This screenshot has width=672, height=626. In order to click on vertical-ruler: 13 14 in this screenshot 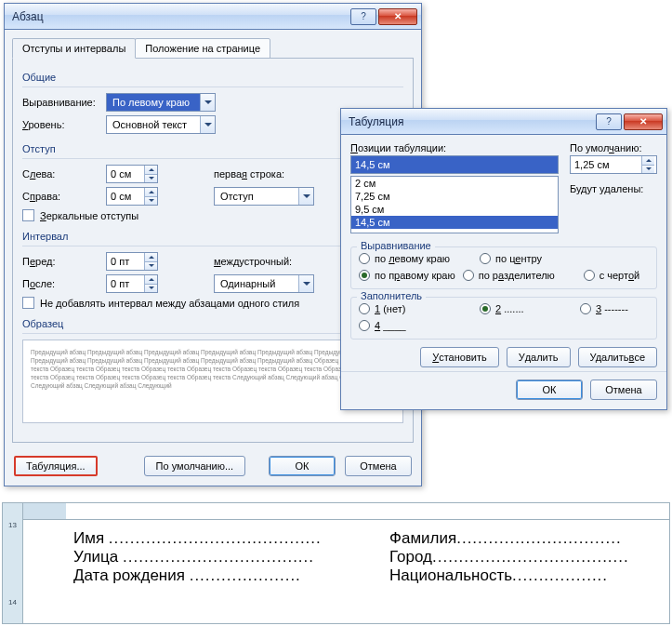, I will do `click(13, 564)`.